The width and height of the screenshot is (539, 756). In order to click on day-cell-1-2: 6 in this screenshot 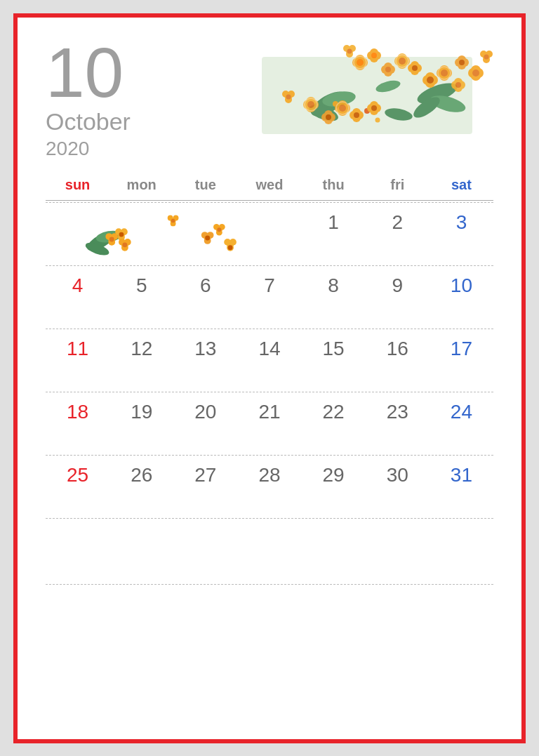, I will do `click(205, 284)`.